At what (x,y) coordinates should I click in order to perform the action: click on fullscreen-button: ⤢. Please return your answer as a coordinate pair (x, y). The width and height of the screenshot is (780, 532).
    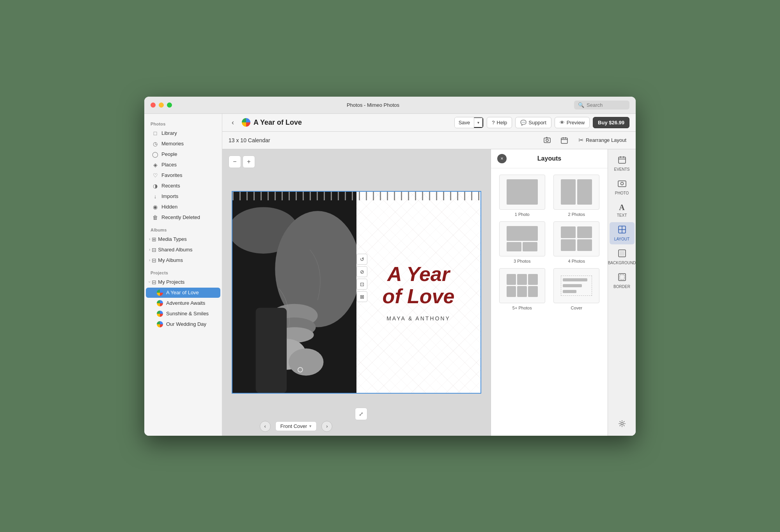
    Looking at the image, I should click on (361, 414).